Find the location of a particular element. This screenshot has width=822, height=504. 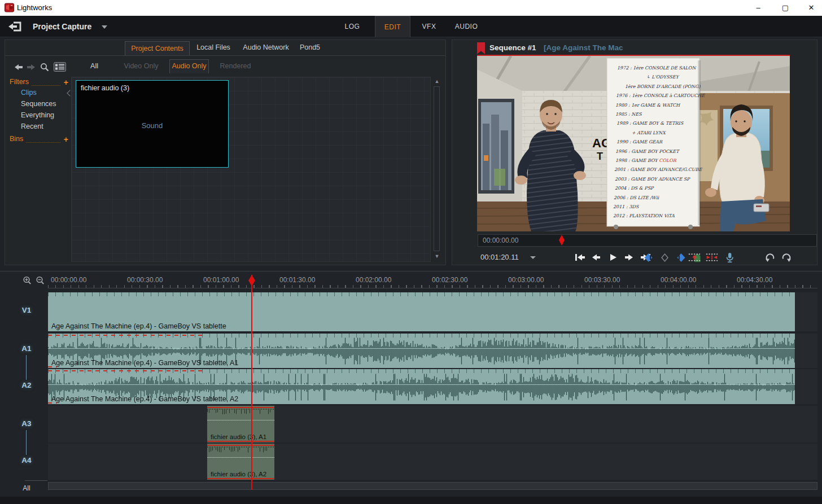

timeline-scrollbar is located at coordinates (432, 486).